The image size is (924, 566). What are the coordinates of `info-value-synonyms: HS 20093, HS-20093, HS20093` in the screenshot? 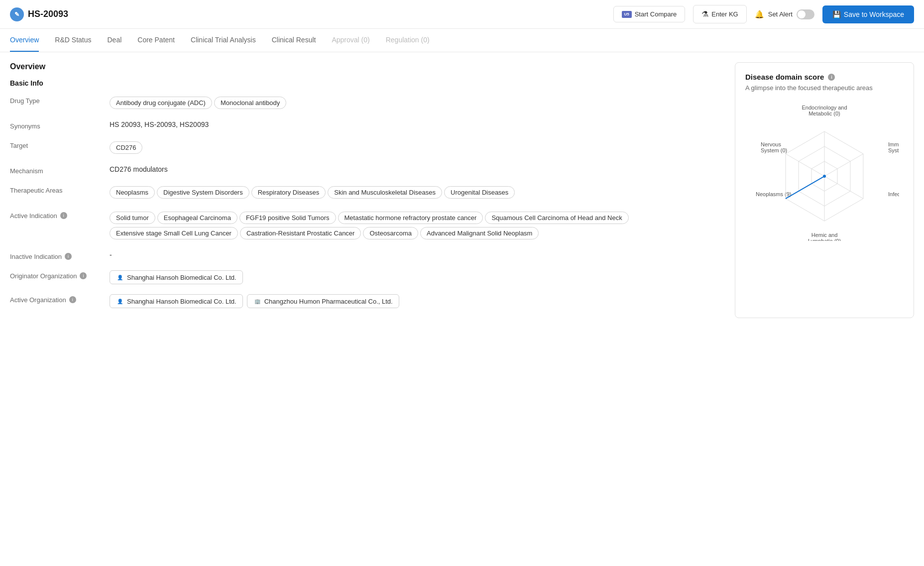 It's located at (416, 124).